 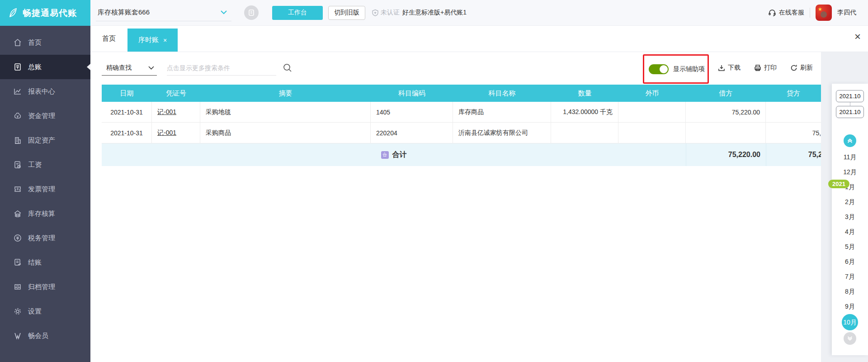 What do you see at coordinates (850, 112) in the screenshot?
I see `period-to-box: 2021.10` at bounding box center [850, 112].